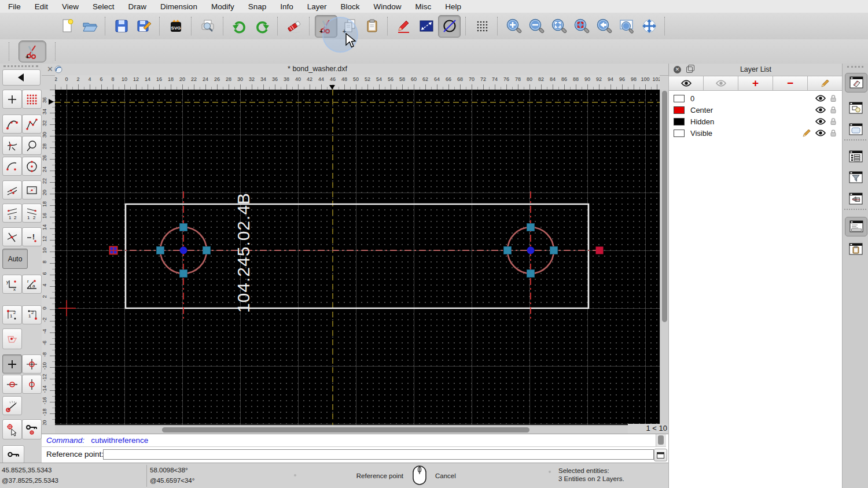 The height and width of the screenshot is (488, 868). I want to click on export-svg-button: SVG, so click(176, 27).